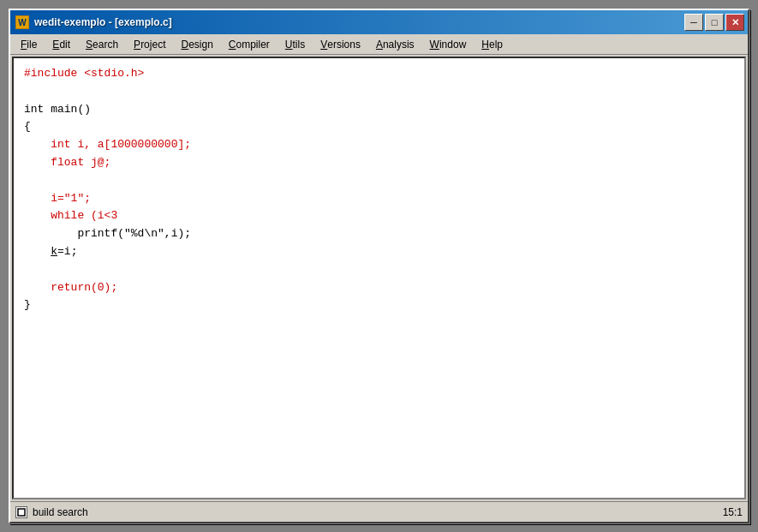 The image size is (758, 532). Describe the element at coordinates (295, 45) in the screenshot. I see `menu-utils: Utils` at that location.